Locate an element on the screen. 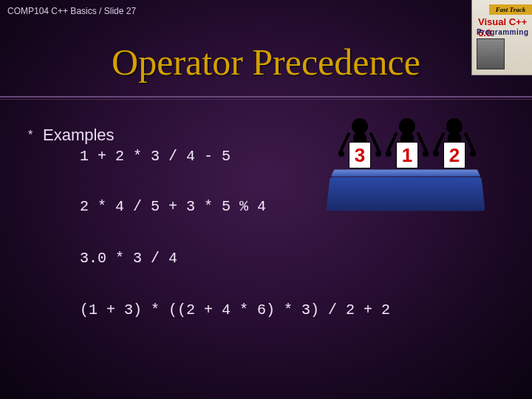 The height and width of the screenshot is (399, 532). podium-top is located at coordinates (406, 173).